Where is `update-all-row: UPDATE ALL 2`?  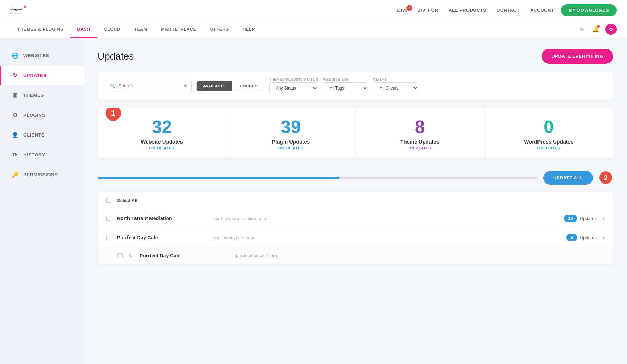
update-all-row: UPDATE ALL 2 is located at coordinates (355, 176).